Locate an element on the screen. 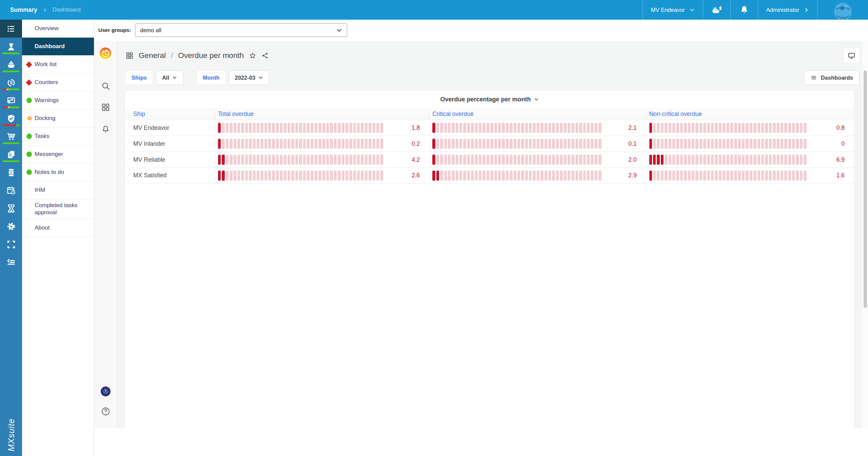  grafana-logo is located at coordinates (105, 53).